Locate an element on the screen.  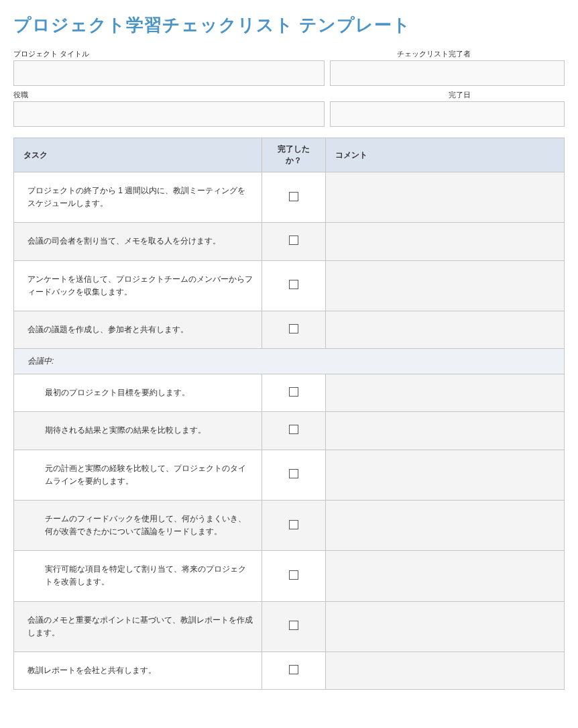
task-cell: 会議のメモと重要なポイントに基づいて、教訓レポートを作成します。 is located at coordinates (138, 627).